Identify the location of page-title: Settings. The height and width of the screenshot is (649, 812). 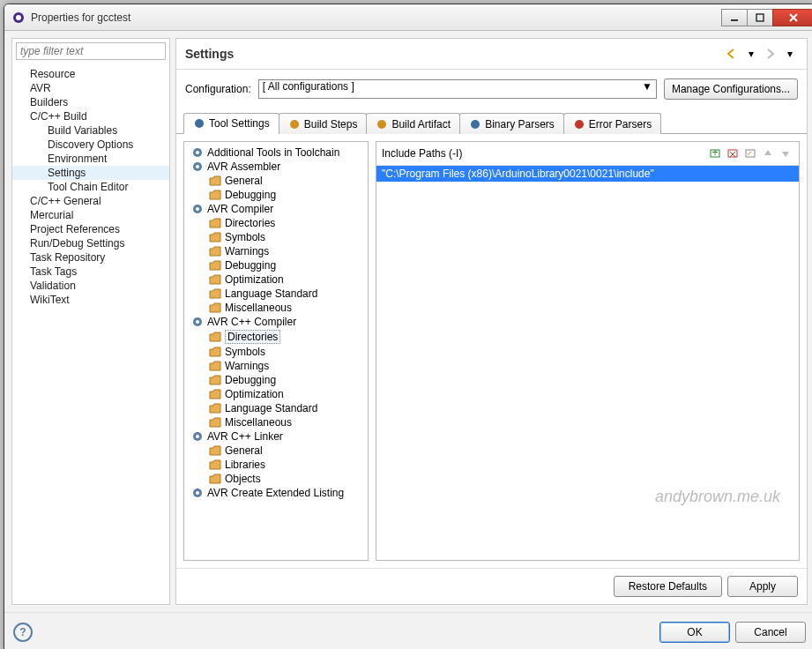
(455, 54).